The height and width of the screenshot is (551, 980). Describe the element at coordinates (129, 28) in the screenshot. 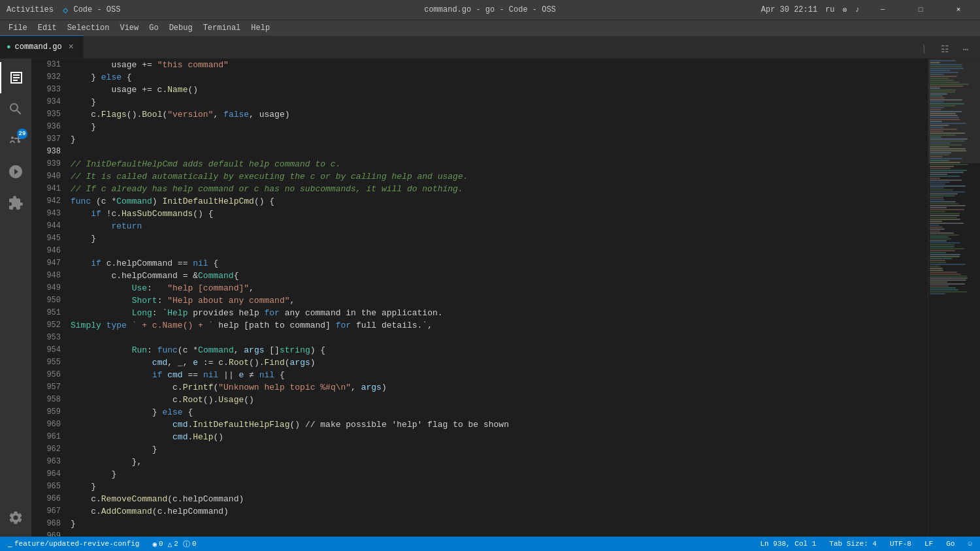

I see `menu-view: View` at that location.